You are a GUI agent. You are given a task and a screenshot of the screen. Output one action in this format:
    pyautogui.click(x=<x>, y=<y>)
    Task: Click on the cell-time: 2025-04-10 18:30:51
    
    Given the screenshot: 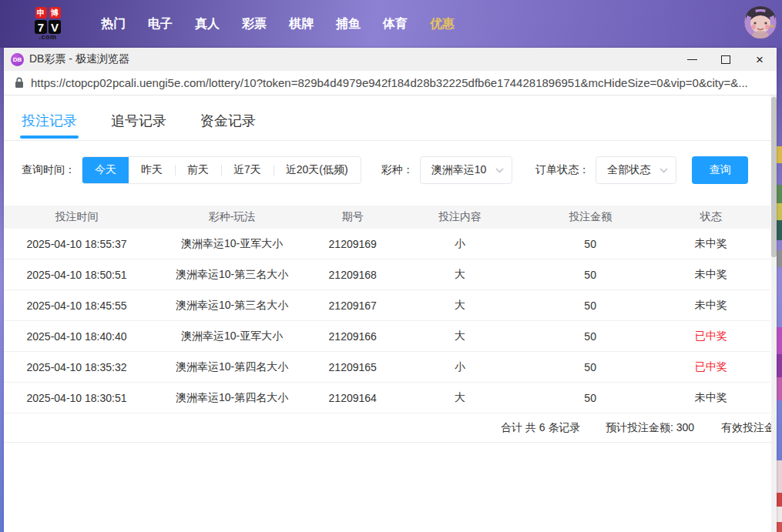 What is the action you would take?
    pyautogui.click(x=77, y=398)
    